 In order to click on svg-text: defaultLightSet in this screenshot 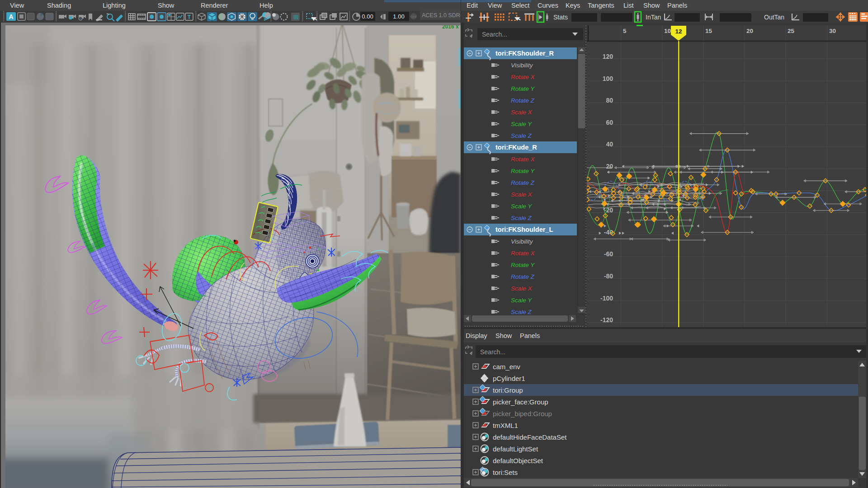, I will do `click(515, 449)`.